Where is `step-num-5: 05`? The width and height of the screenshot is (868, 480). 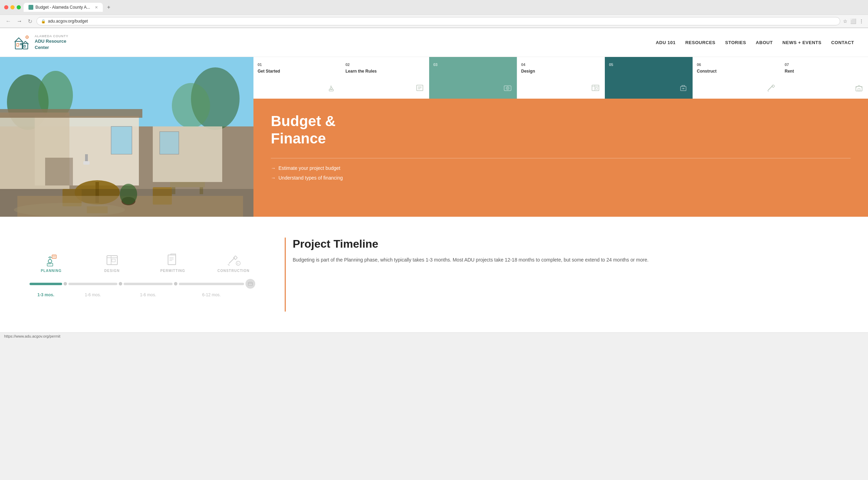
step-num-5: 05 is located at coordinates (611, 65).